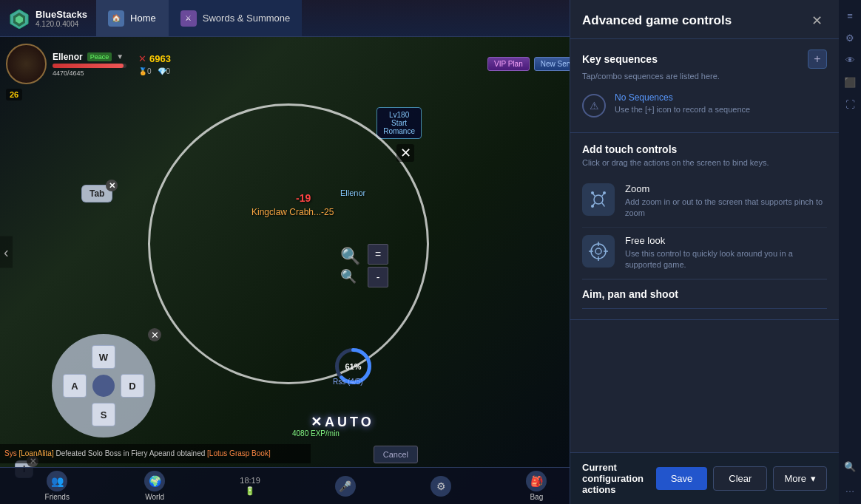 The image size is (861, 504). What do you see at coordinates (132, 386) in the screenshot?
I see `key-d: D` at bounding box center [132, 386].